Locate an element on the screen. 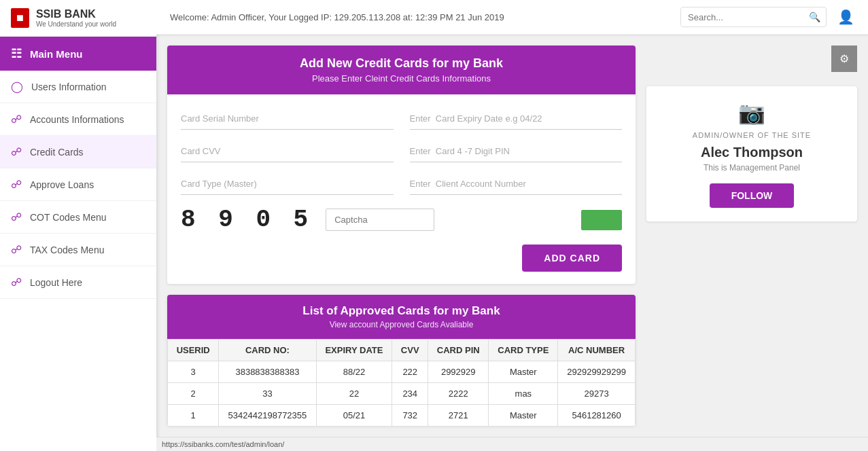  sidebar-item-label: Approve Loans is located at coordinates (62, 185).